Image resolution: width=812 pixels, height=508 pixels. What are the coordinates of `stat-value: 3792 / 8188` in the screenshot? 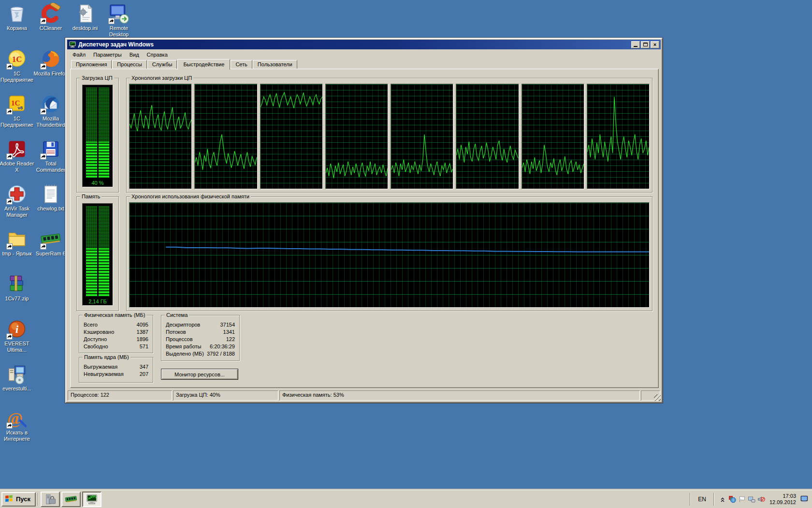 It's located at (221, 354).